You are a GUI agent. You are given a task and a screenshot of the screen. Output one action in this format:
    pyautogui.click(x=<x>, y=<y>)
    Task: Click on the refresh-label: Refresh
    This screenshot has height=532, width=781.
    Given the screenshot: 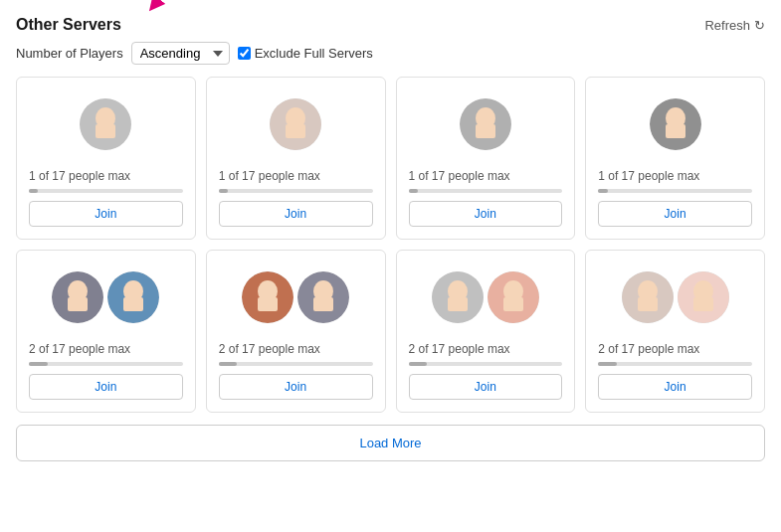 What is the action you would take?
    pyautogui.click(x=727, y=26)
    